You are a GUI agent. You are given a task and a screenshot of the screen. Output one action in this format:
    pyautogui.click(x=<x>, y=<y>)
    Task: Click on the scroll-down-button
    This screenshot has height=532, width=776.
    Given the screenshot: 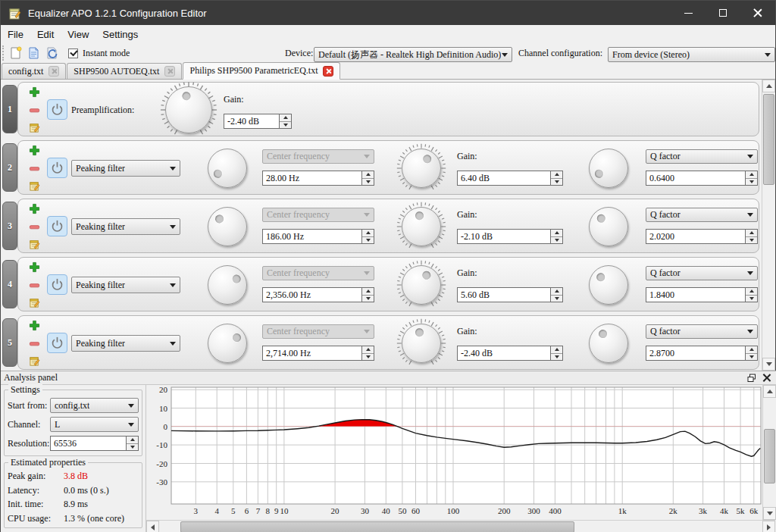 What is the action you would take?
    pyautogui.click(x=770, y=514)
    